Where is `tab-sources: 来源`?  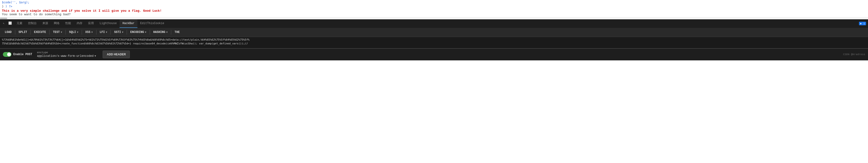
tab-sources: 来源 is located at coordinates (45, 24).